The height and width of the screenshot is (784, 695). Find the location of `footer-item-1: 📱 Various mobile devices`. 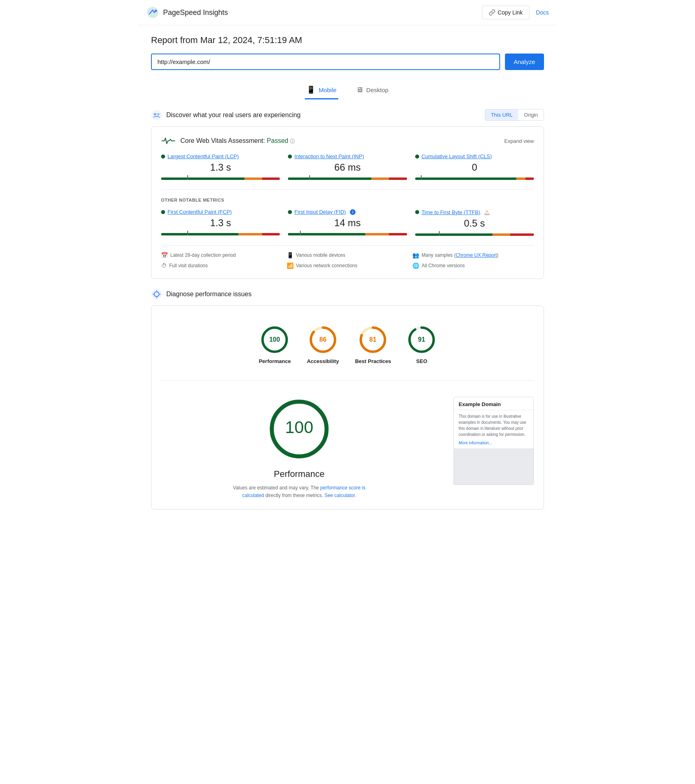

footer-item-1: 📱 Various mobile devices is located at coordinates (348, 255).